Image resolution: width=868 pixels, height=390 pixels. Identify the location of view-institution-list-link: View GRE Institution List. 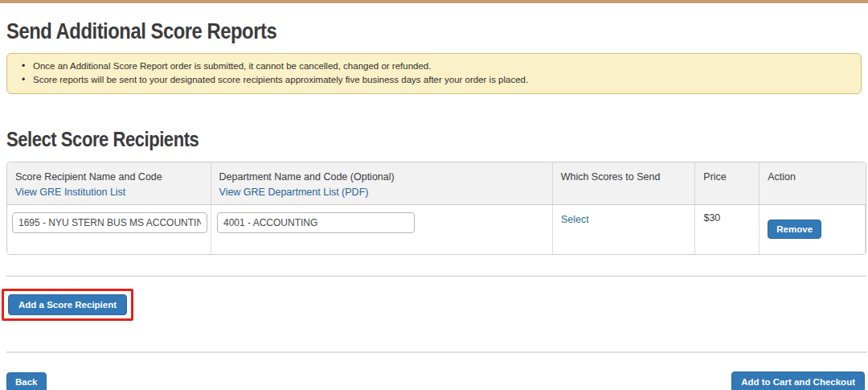
(71, 193).